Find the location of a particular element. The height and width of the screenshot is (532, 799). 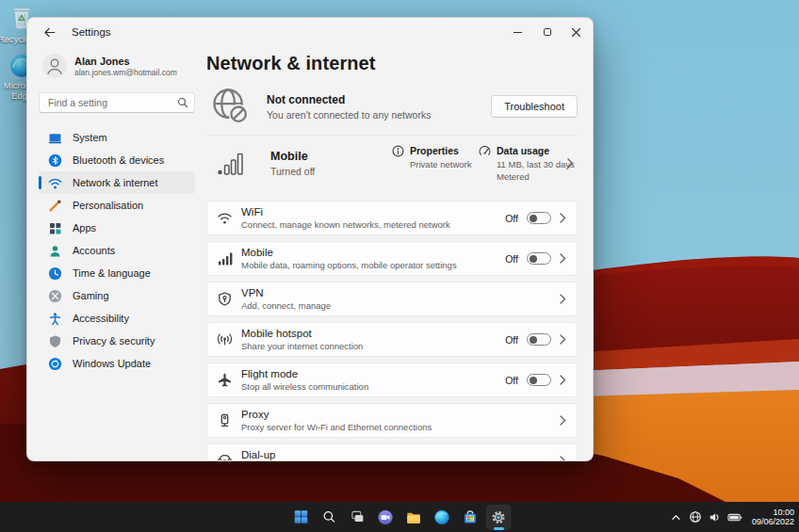

windows-update-icon is located at coordinates (55, 363).